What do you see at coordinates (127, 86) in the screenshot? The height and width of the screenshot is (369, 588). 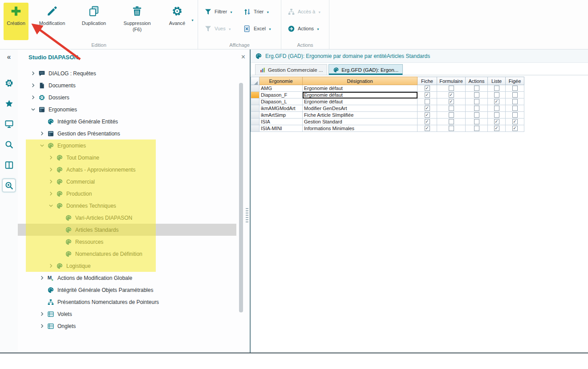 I see `tree-item-documents: Documents` at bounding box center [127, 86].